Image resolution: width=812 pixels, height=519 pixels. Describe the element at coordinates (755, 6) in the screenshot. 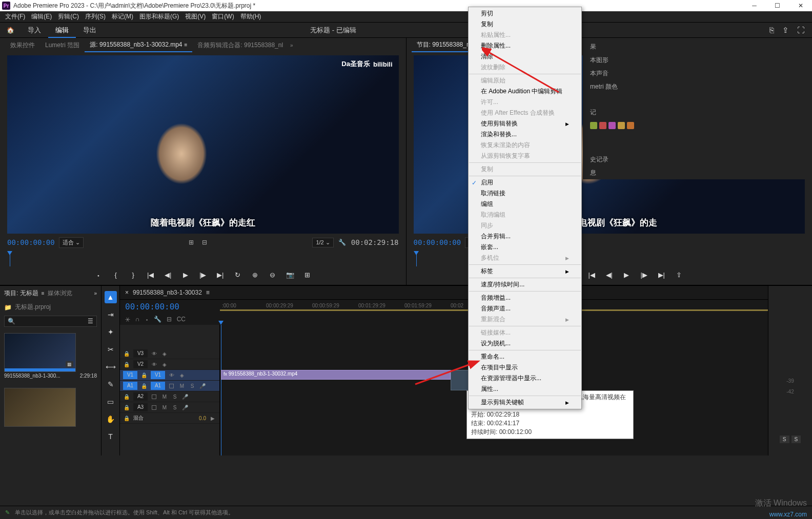

I see `minimize-button: ─` at that location.